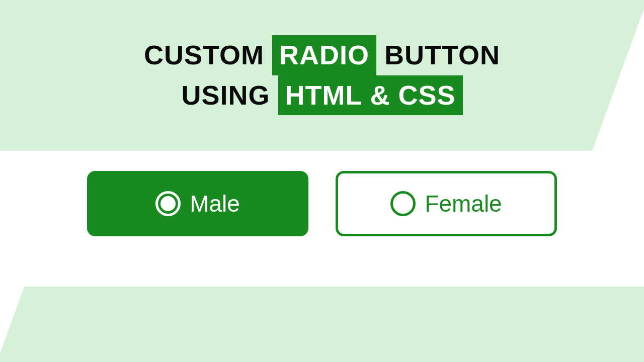 This screenshot has width=644, height=362. I want to click on radio-label: Female, so click(463, 204).